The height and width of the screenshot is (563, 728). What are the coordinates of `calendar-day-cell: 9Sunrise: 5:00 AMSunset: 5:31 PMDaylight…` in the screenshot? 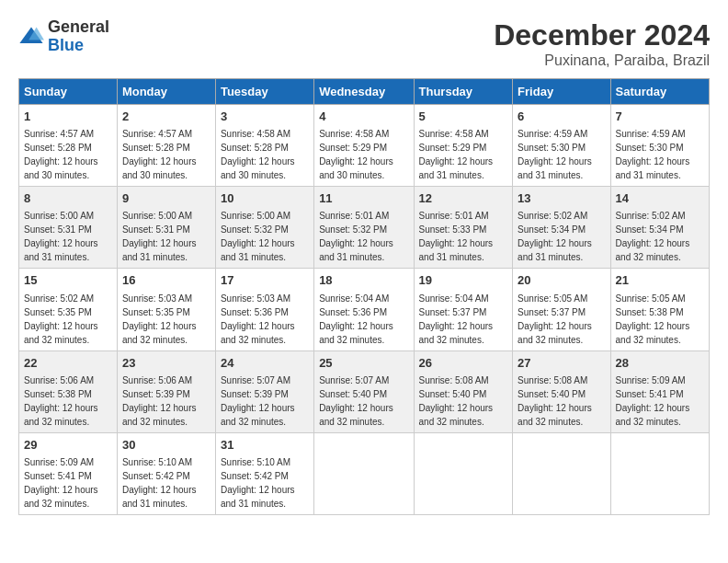 It's located at (165, 228).